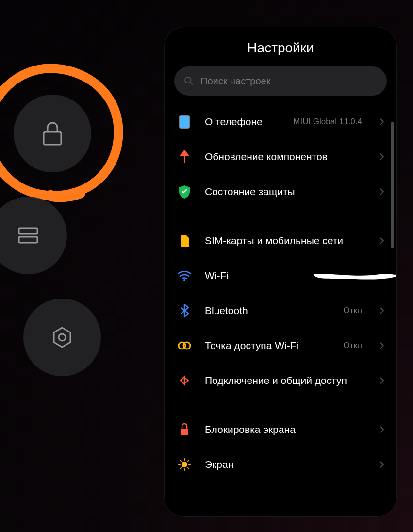 This screenshot has height=532, width=413. What do you see at coordinates (52, 133) in the screenshot?
I see `lock-button` at bounding box center [52, 133].